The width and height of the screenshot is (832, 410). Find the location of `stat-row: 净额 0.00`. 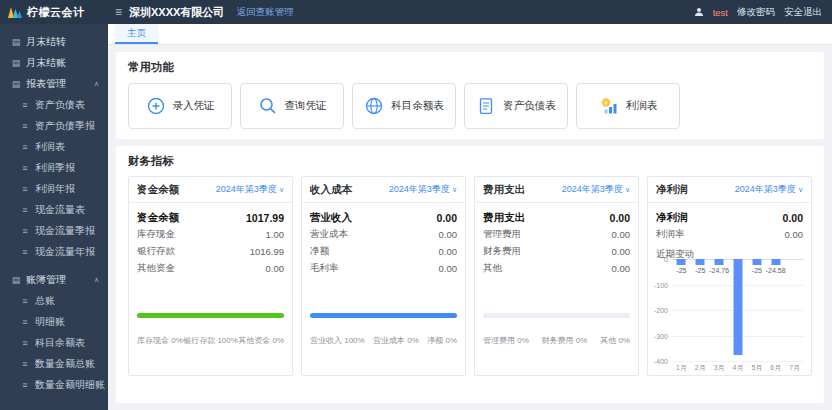

stat-row: 净额 0.00 is located at coordinates (384, 252).